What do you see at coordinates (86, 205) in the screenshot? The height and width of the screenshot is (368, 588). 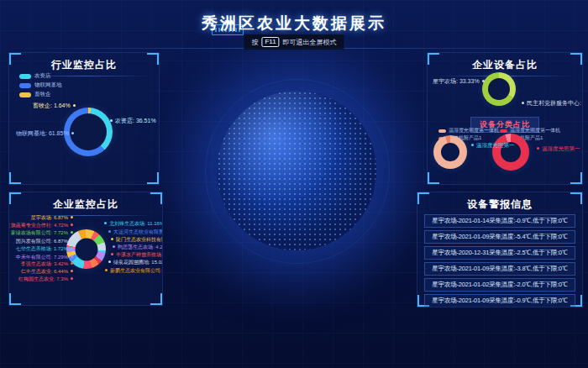 I see `panel-title: 企业监控占比` at bounding box center [86, 205].